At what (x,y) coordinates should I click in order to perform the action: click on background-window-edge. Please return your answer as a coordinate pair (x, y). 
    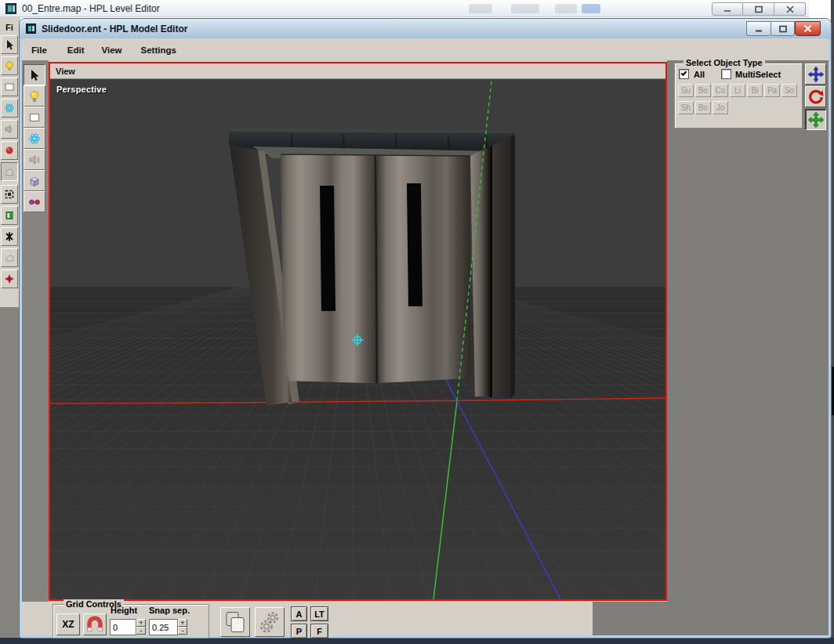
    Looking at the image, I should click on (832, 322).